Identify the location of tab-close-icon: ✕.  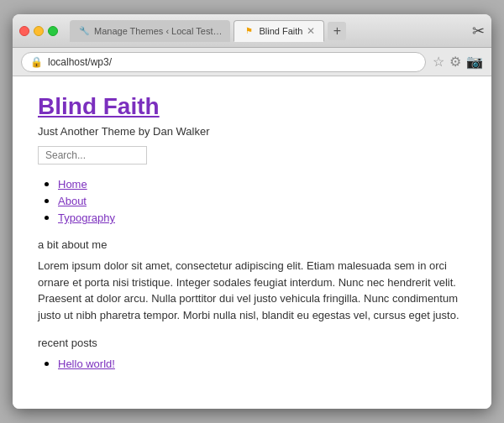
(311, 31).